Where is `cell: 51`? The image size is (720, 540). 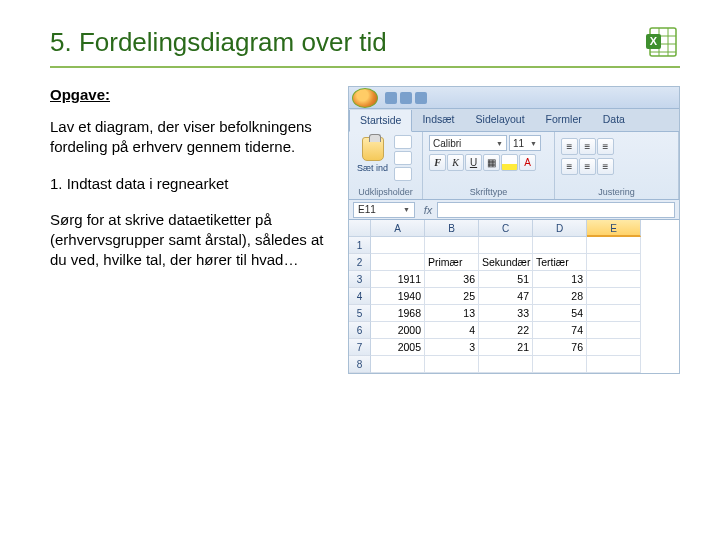
cell: 51 is located at coordinates (506, 280).